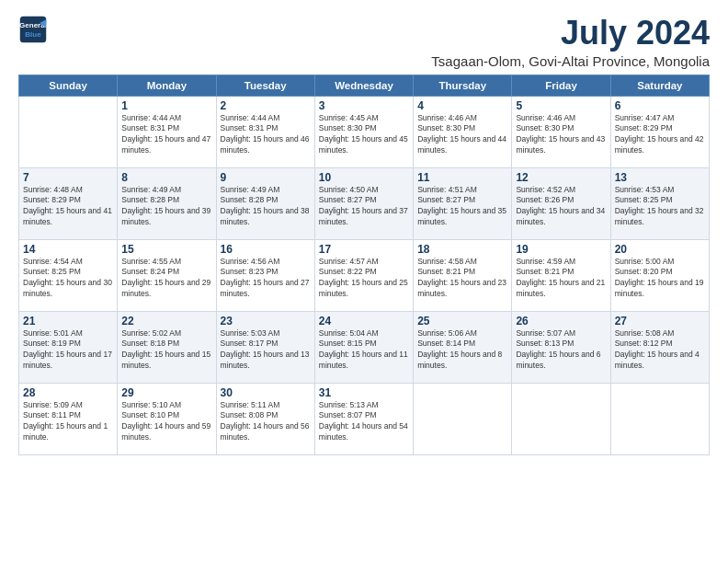 The width and height of the screenshot is (728, 563). I want to click on day-number: 15, so click(166, 249).